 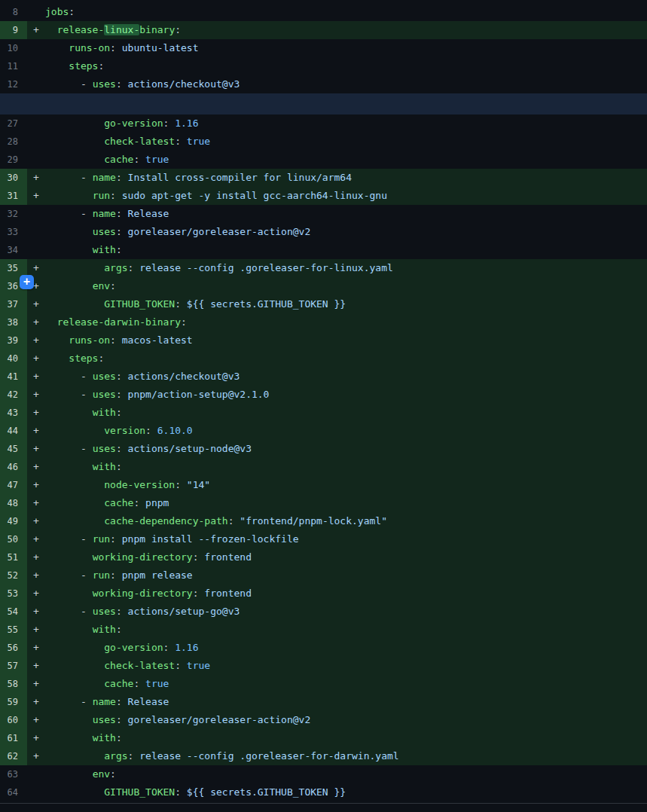 I want to click on line-number: 49, so click(x=14, y=521).